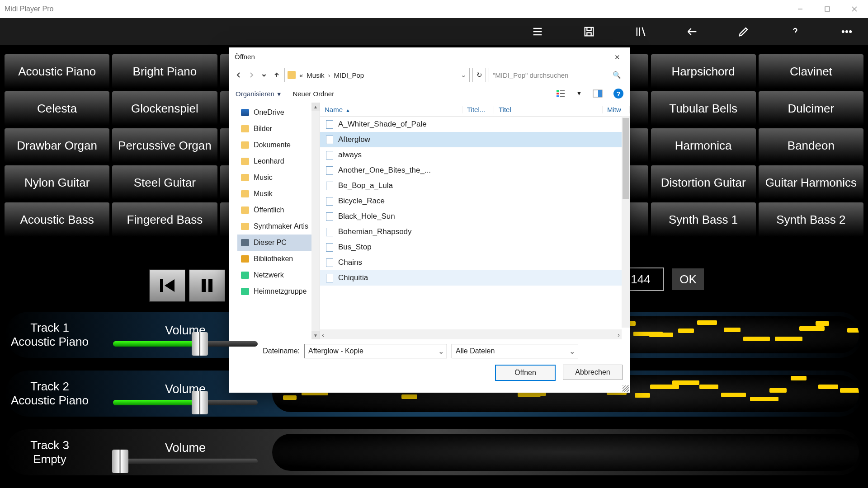  I want to click on file-row: Another_One_Bites_the_..., so click(475, 170).